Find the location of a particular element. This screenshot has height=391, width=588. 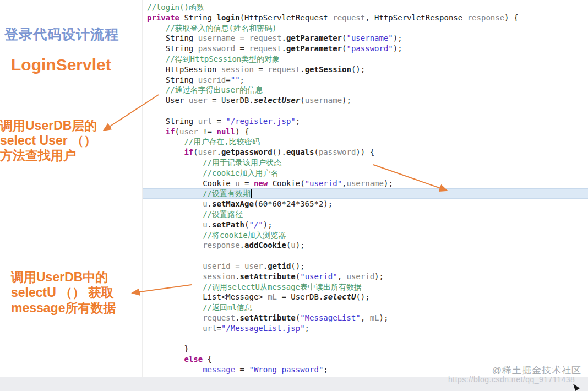

code-line: String password = request.getParameter("… is located at coordinates (366, 48).